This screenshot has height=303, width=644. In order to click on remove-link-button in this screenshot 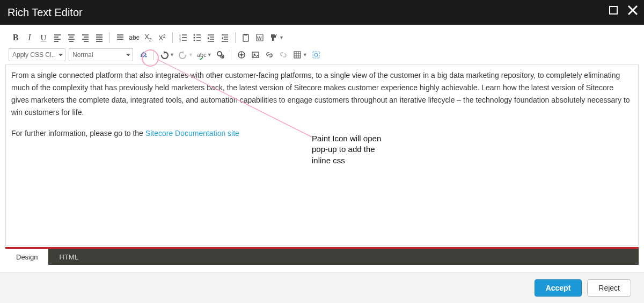, I will do `click(283, 55)`.